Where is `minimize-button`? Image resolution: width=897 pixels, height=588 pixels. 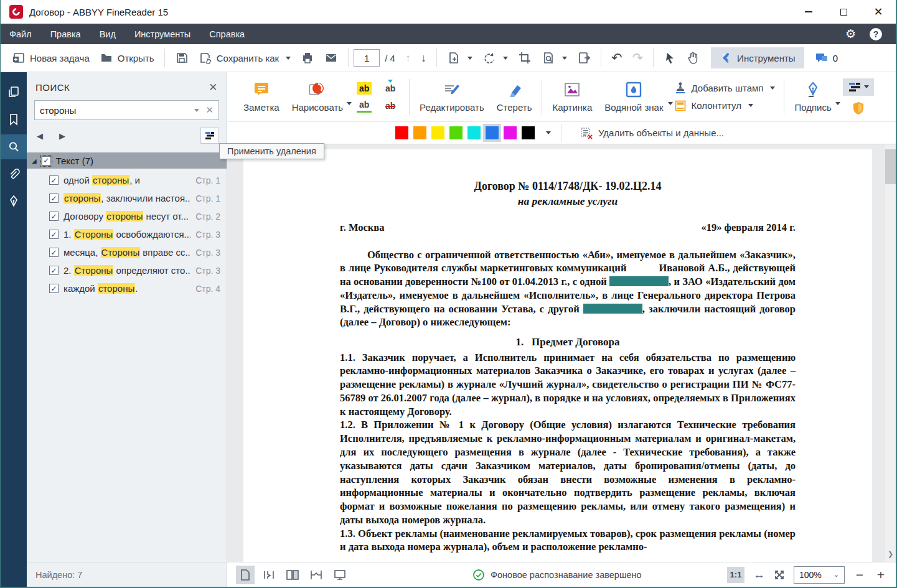 minimize-button is located at coordinates (809, 12).